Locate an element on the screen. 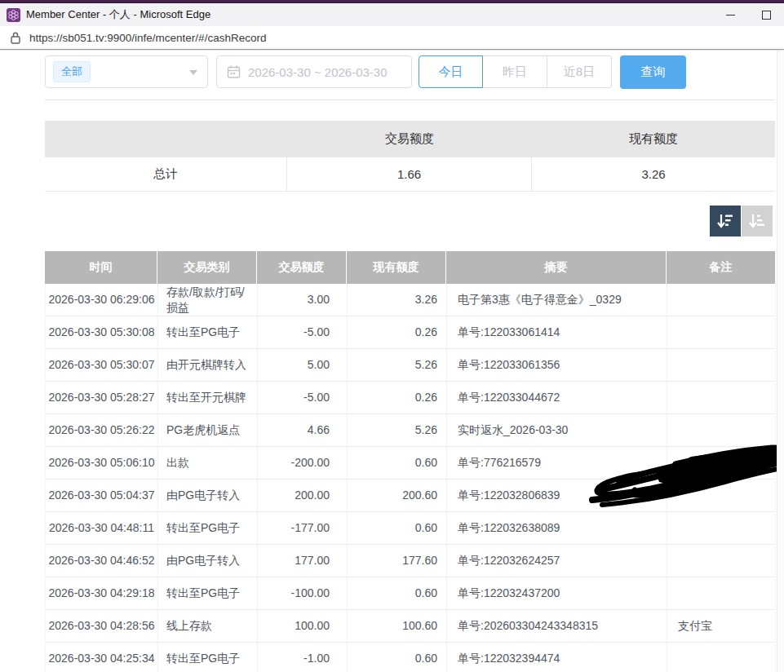 The height and width of the screenshot is (672, 784). cell-summary: 单号:122033044672 is located at coordinates (557, 398).